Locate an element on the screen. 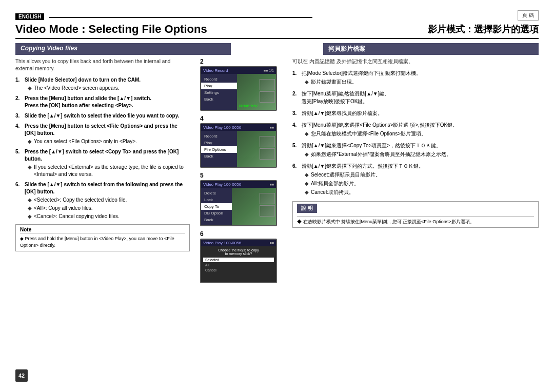 This screenshot has width=554, height=392. right-step-1: 1. 把[Mode Selector]撥式選擇鍵向下拉 動來打開木機。 ◆ 影片… is located at coordinates (416, 77).